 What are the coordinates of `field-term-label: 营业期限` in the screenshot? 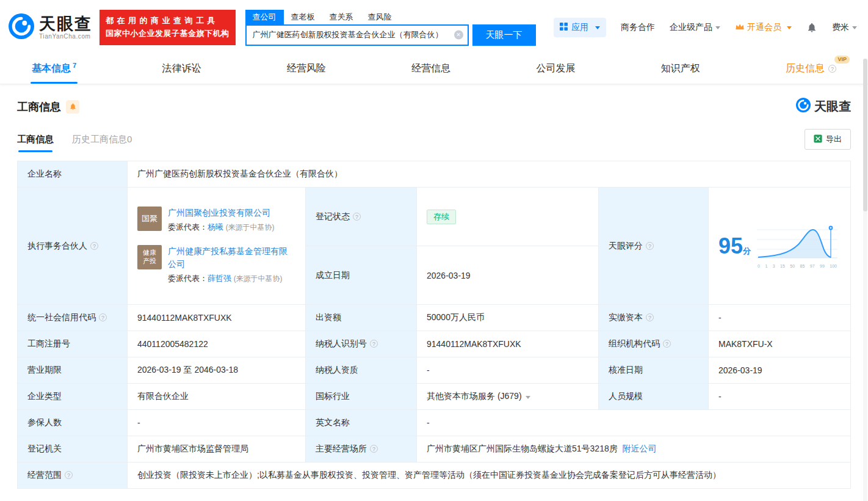 It's located at (73, 370).